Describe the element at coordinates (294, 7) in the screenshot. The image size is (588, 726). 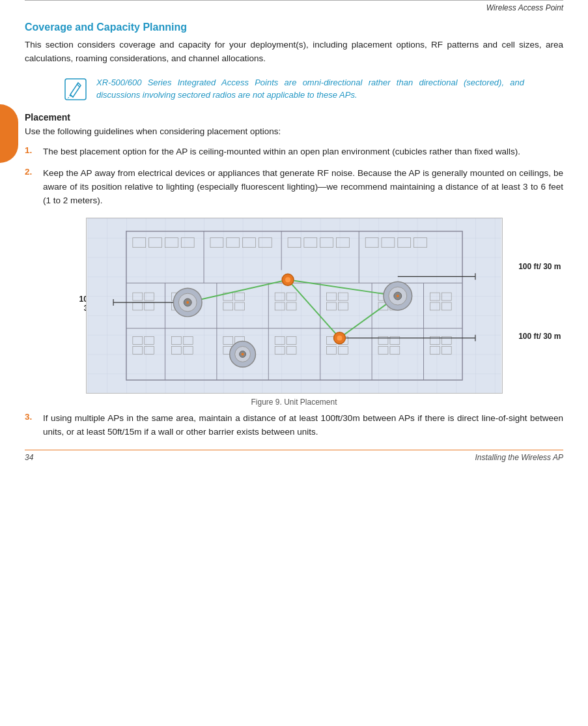
I see `header-title: Wireless Access Point` at that location.